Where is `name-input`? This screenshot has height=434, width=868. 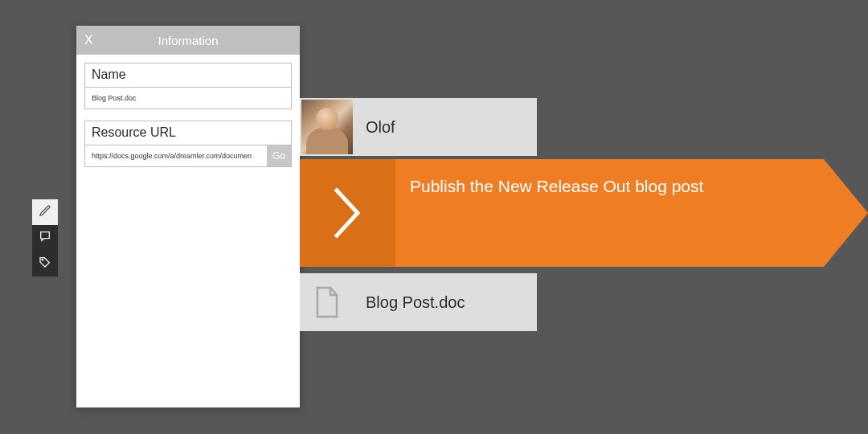 name-input is located at coordinates (188, 98).